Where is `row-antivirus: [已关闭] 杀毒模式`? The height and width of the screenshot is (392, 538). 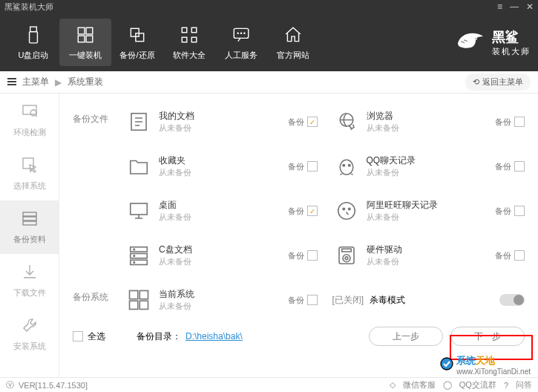
row-antivirus: [已关闭] 杀毒模式 is located at coordinates (429, 300).